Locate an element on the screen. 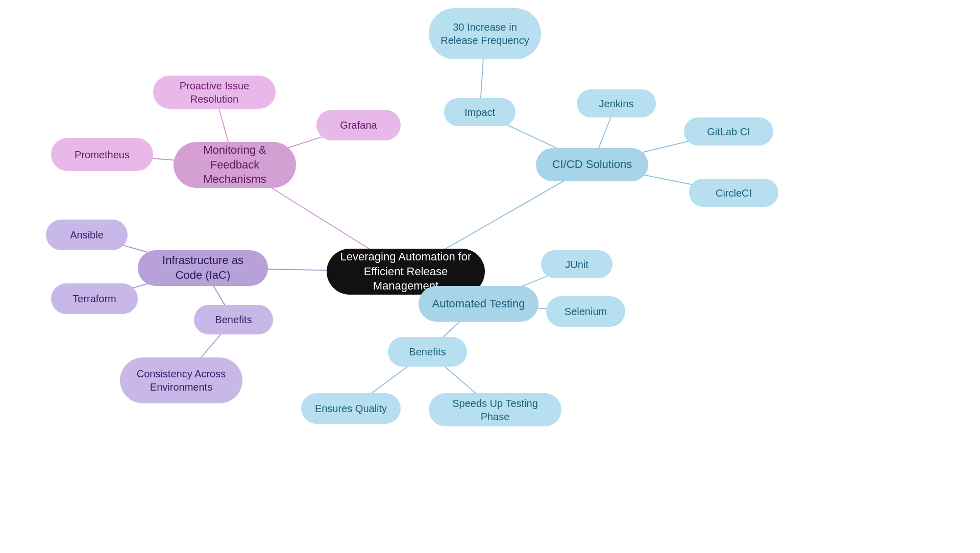 The height and width of the screenshot is (553, 980). iac-benefits-label: Benefits is located at coordinates (233, 320).